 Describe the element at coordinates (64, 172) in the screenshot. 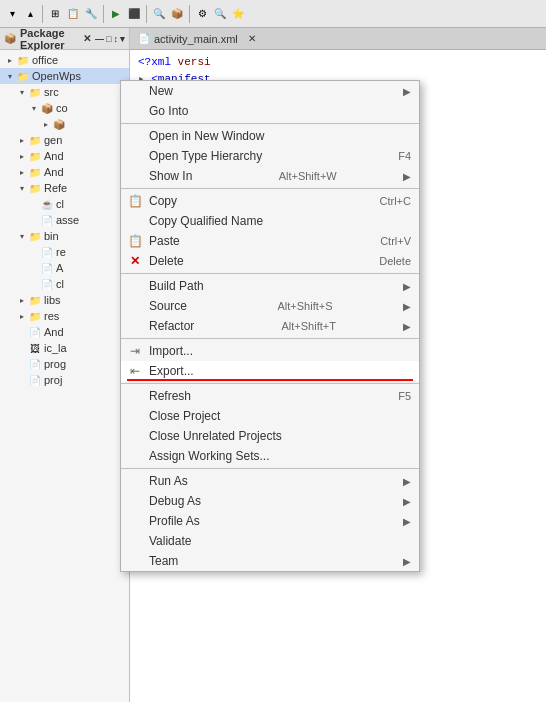

I see `tree-item-and2: ▸ 📁 And` at that location.